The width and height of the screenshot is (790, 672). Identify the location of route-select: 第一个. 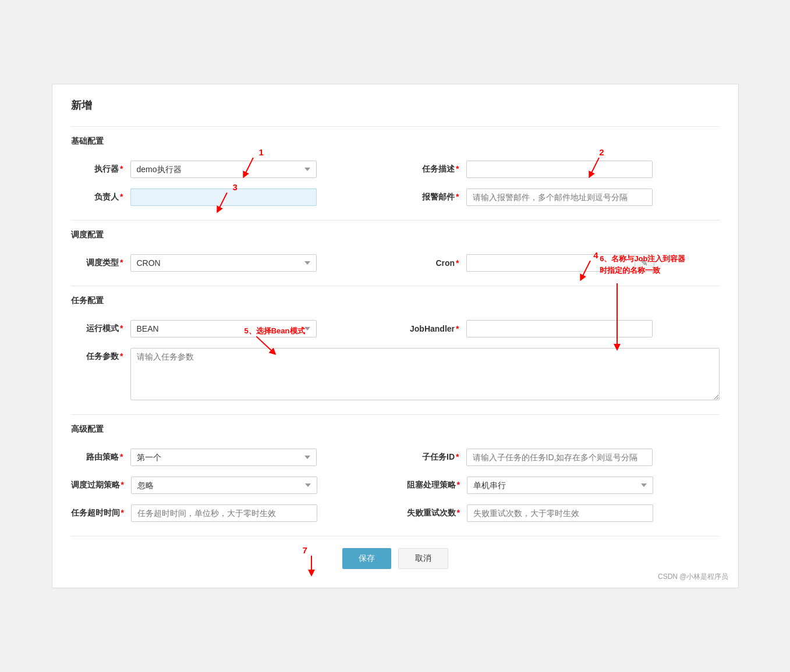
(224, 457).